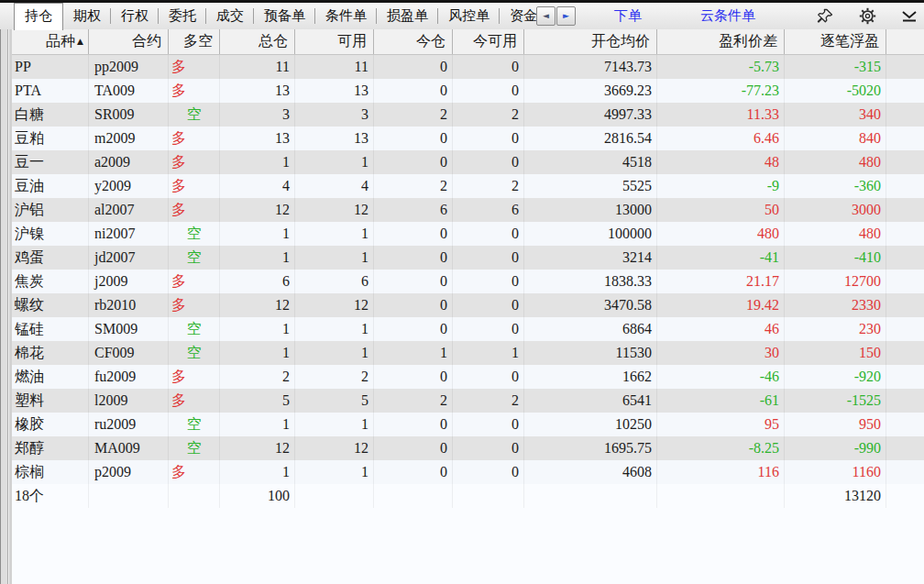 The height and width of the screenshot is (584, 924). What do you see at coordinates (128, 281) in the screenshot?
I see `cell-contract: j2009` at bounding box center [128, 281].